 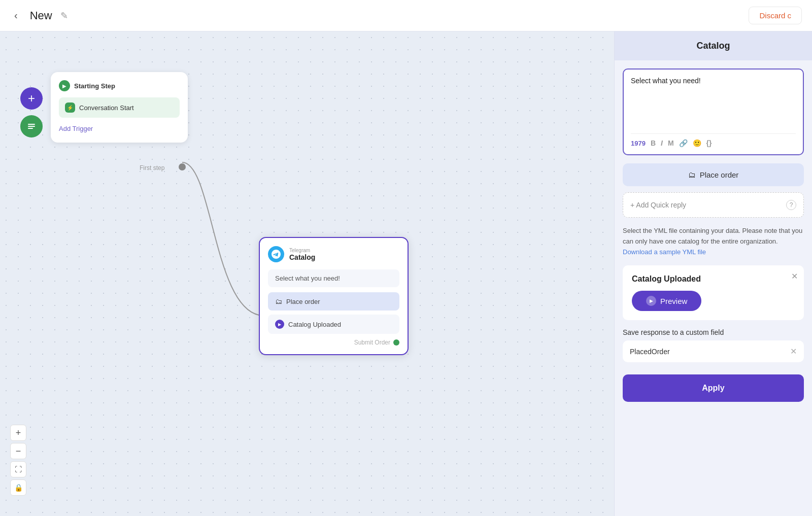 What do you see at coordinates (692, 175) in the screenshot?
I see `wallet-icon: 🗂` at bounding box center [692, 175].